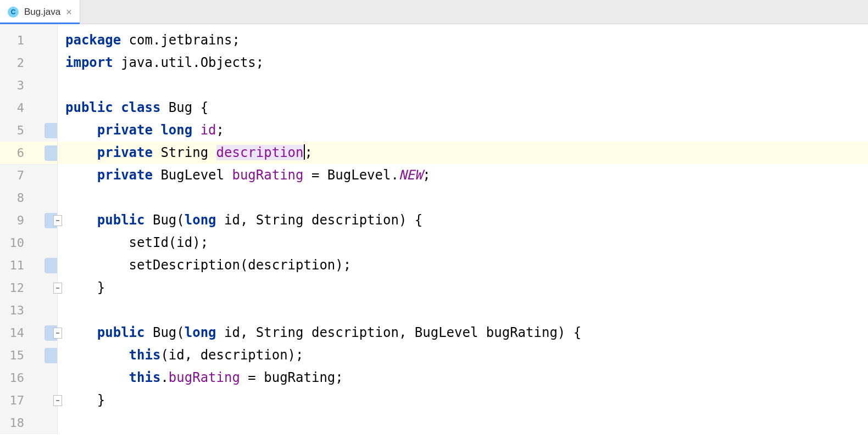 The width and height of the screenshot is (868, 439). I want to click on close-icon: ×, so click(69, 12).